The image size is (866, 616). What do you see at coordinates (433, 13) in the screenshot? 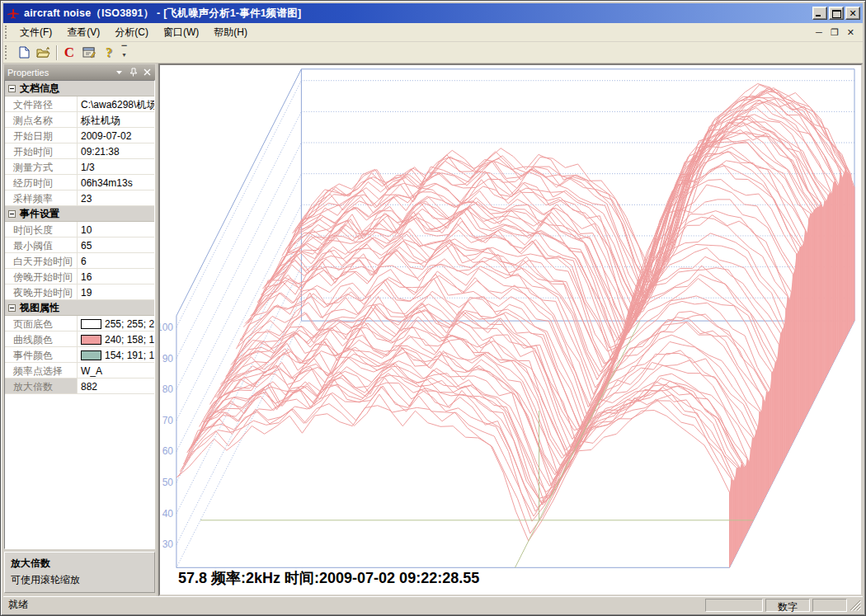
I see `title-bar: aircraft noise（ISO3891） - [飞机噪声分析1-事件1频谱…` at bounding box center [433, 13].